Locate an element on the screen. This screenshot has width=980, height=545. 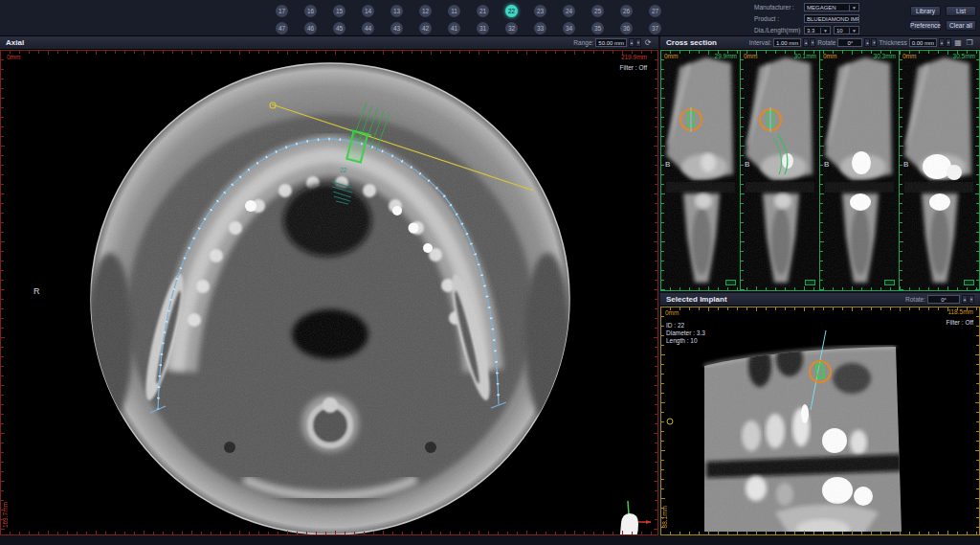
interval-spinner: ▲▼ is located at coordinates (810, 42).